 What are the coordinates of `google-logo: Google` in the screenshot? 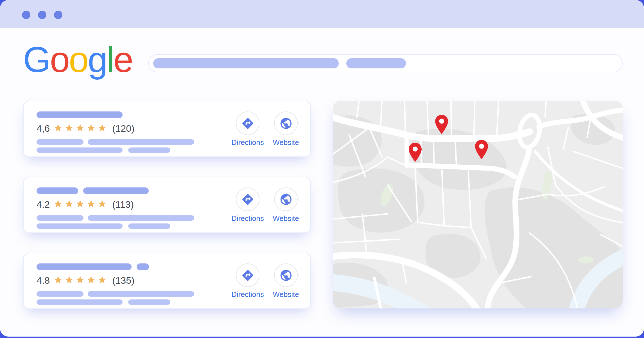 It's located at (78, 60).